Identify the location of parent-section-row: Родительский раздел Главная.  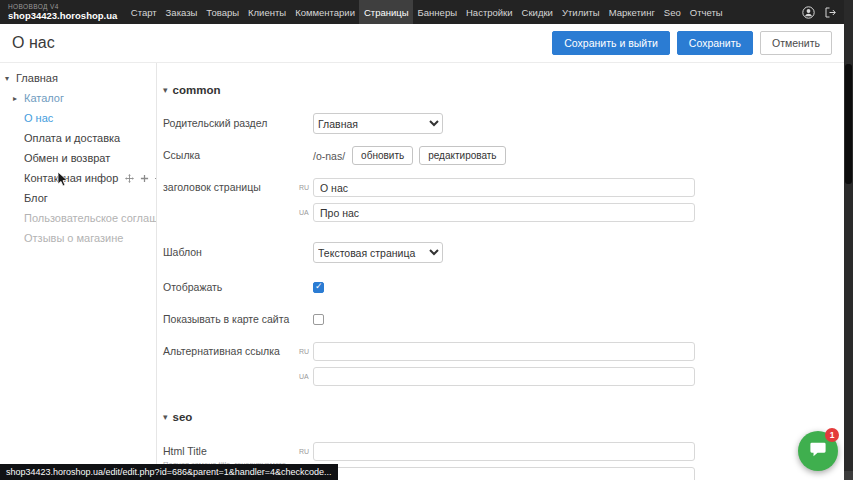
(504, 124).